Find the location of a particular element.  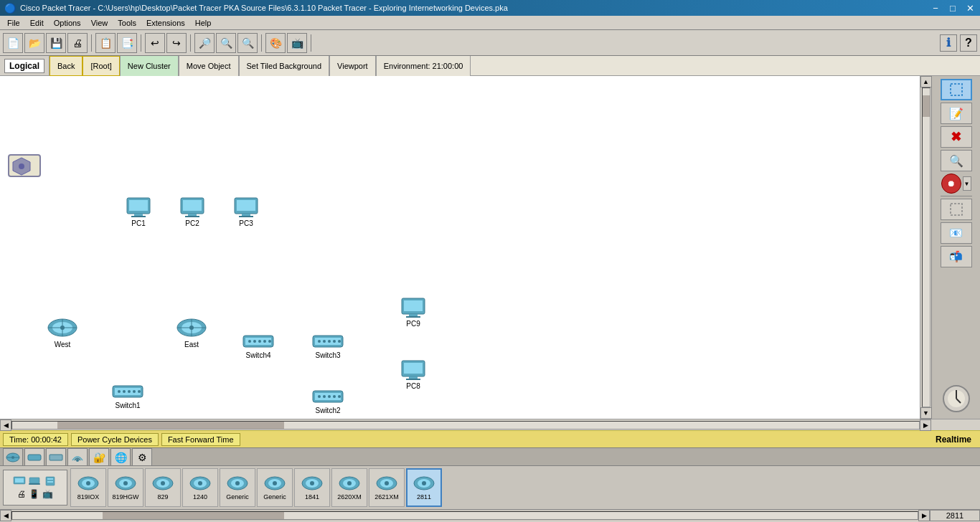

receive-pdu-button: 📬 is located at coordinates (956, 257).